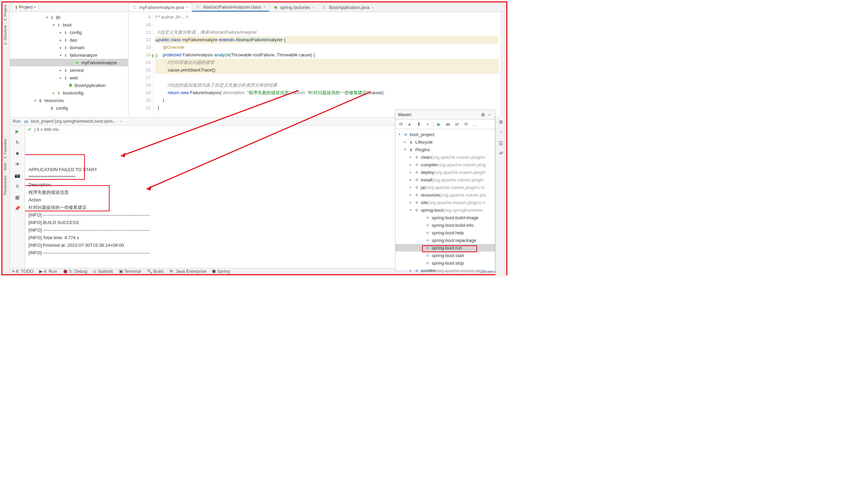  Describe the element at coordinates (458, 157) in the screenshot. I see `maven-item-group: (org.apache.maven.plugins` at that location.